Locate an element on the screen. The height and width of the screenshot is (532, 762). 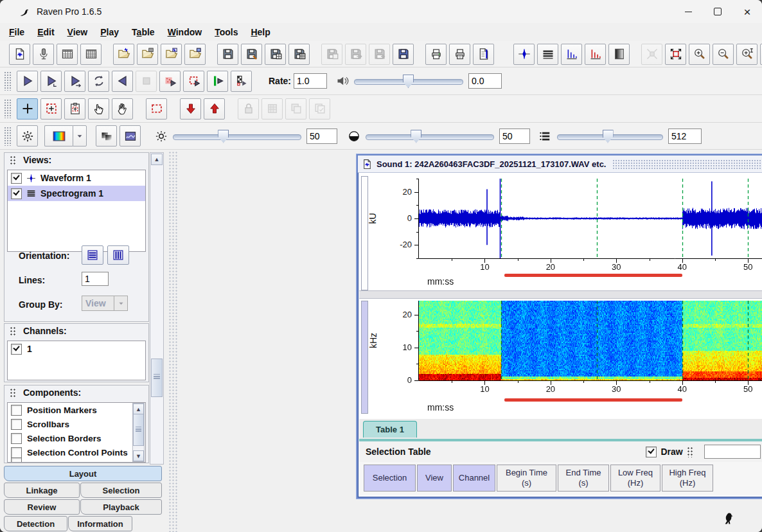
volume-slider is located at coordinates (409, 81).